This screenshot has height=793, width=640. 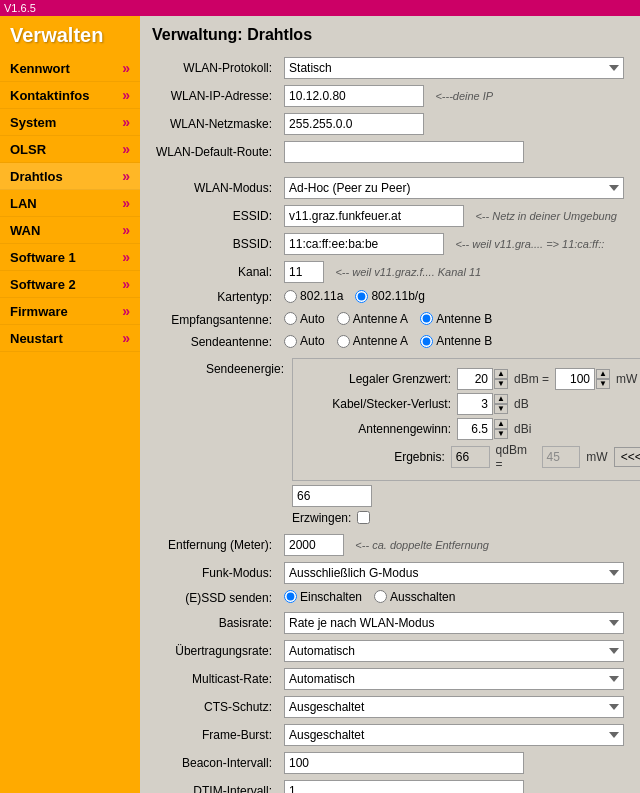 I want to click on sendeenergie-content: Legaler Grenzwert: ▲ ▼ dBm =, so click(x=466, y=442).